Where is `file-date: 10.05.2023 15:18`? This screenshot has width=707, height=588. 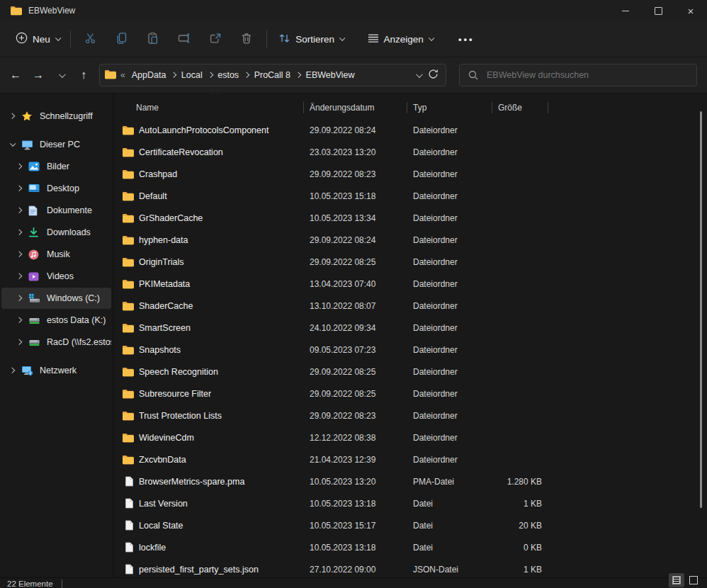
file-date: 10.05.2023 15:18 is located at coordinates (356, 196).